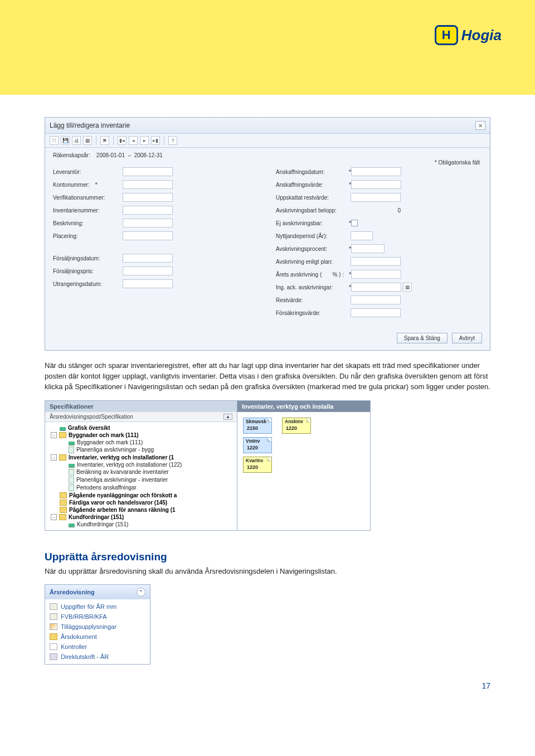  What do you see at coordinates (64, 503) in the screenshot?
I see `folder-icon` at bounding box center [64, 503].